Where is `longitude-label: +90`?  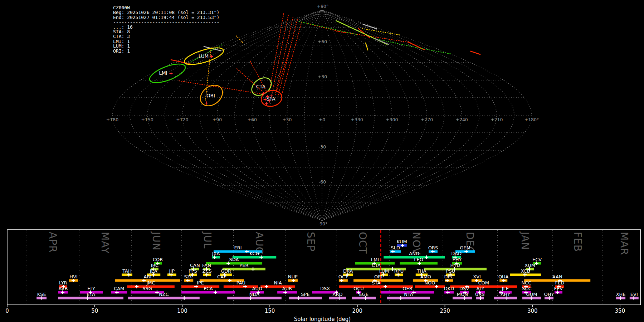 longitude-label: +90 is located at coordinates (217, 119).